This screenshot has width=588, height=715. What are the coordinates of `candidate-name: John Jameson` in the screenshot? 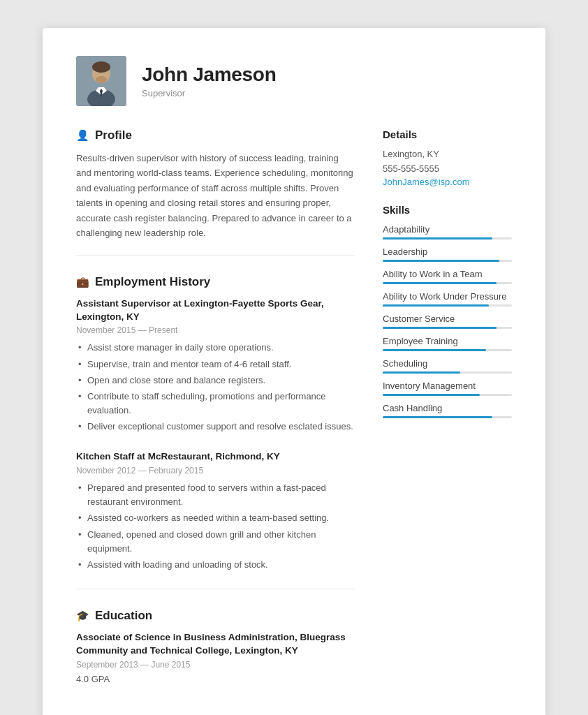 It's located at (209, 75).